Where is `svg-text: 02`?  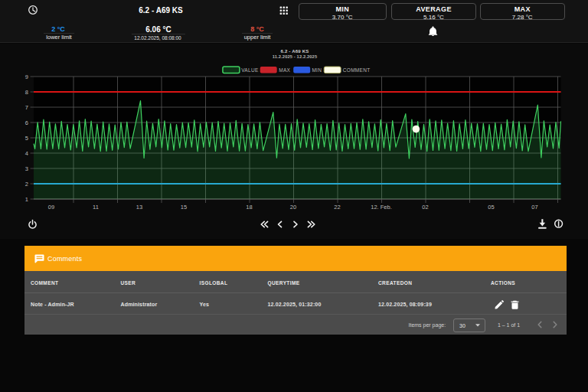
svg-text: 02 is located at coordinates (425, 207).